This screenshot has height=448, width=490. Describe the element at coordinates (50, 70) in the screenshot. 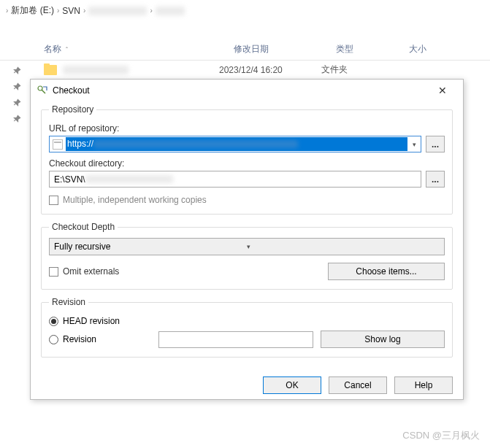

I see `folder-icon` at that location.